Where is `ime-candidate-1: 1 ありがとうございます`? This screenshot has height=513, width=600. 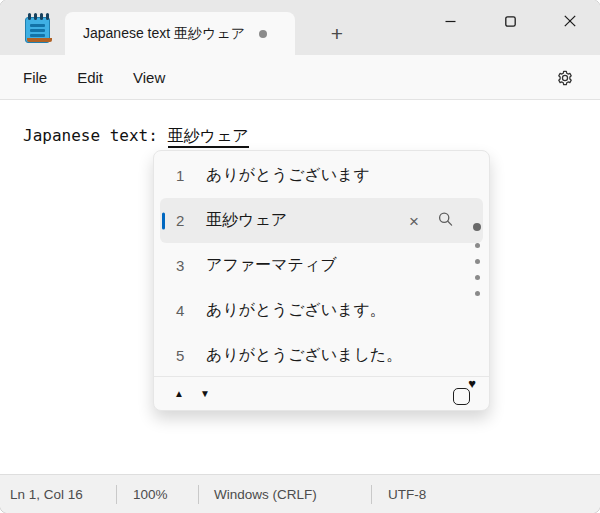 ime-candidate-1: 1 ありがとうございます is located at coordinates (322, 176).